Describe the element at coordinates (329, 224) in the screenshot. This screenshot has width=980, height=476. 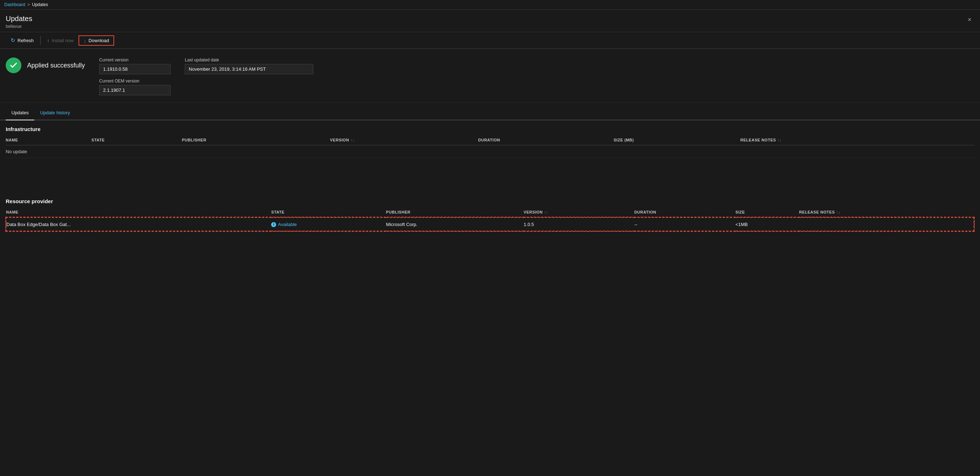
I see `rp-row-state: iAvailable` at that location.